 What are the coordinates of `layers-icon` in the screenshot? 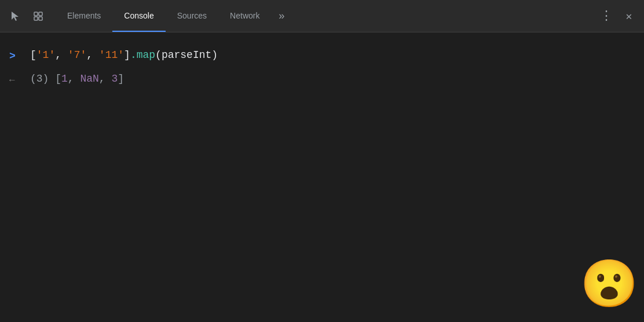 It's located at (38, 16).